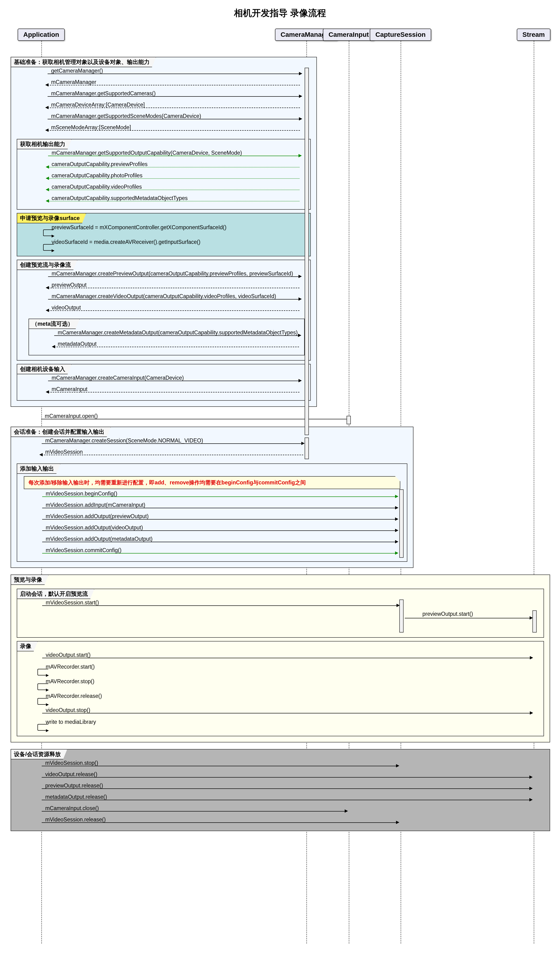 Image resolution: width=560 pixels, height=966 pixels. Describe the element at coordinates (164, 310) in the screenshot. I see `msg-return-video-output: videoOutput` at that location.